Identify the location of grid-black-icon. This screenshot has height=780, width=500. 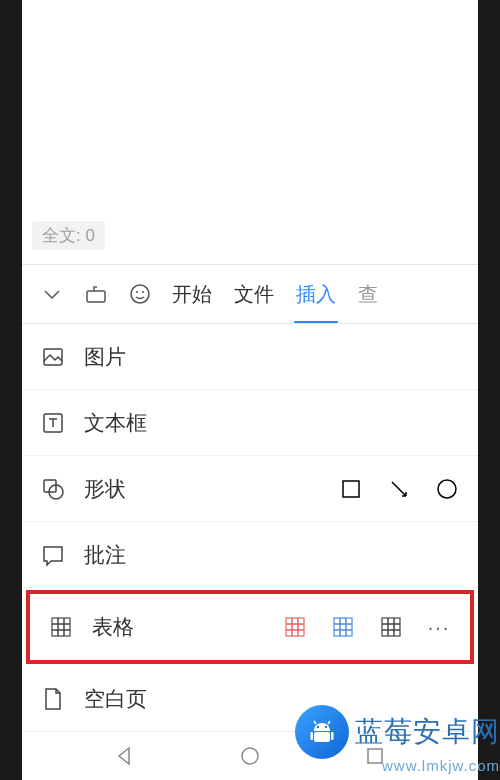
(391, 627).